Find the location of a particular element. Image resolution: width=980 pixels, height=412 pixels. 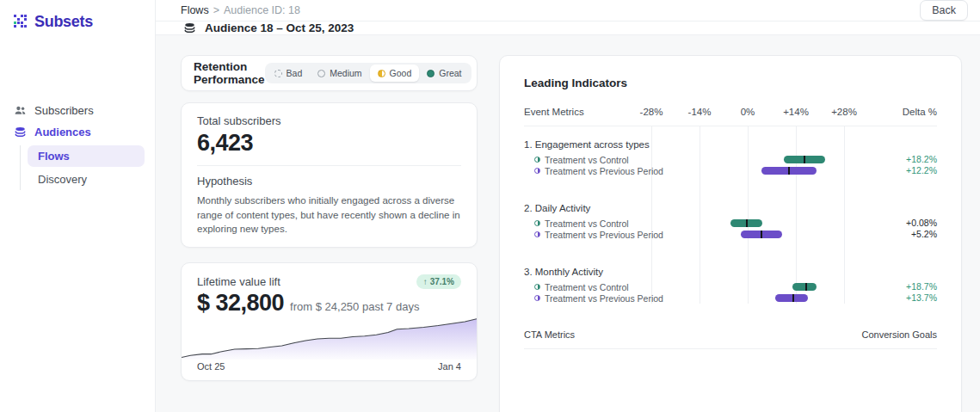

audience-subheader: Audience 18 – Oct 25, 2023 is located at coordinates (568, 28).